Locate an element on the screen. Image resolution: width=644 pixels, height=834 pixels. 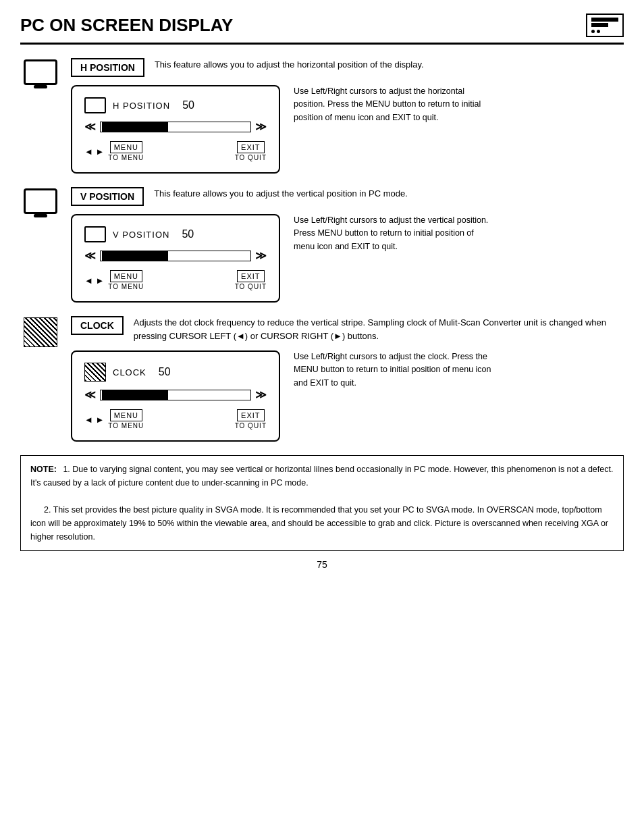
v-position-arrow-left: ≪ is located at coordinates (90, 255).